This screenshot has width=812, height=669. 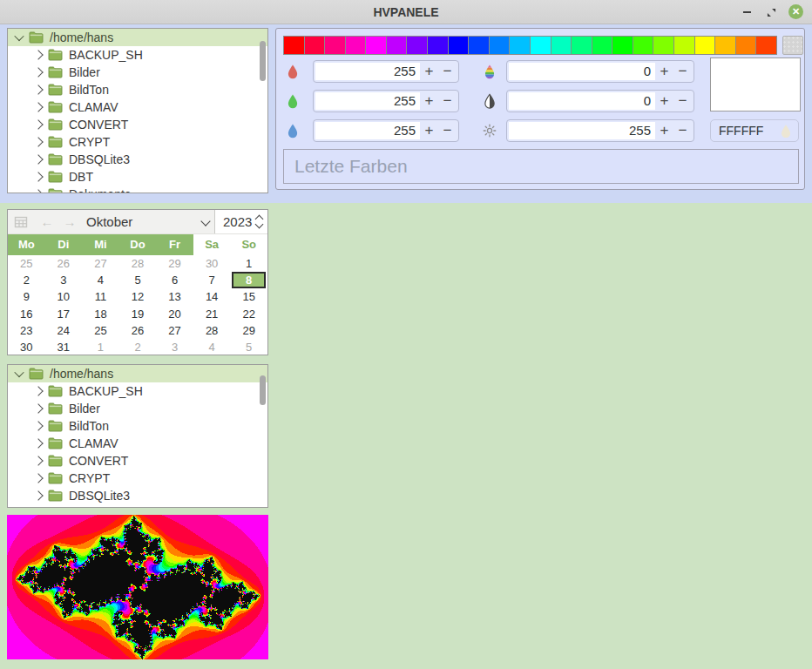 What do you see at coordinates (138, 190) in the screenshot?
I see `tree-item: Dokumente` at bounding box center [138, 190].